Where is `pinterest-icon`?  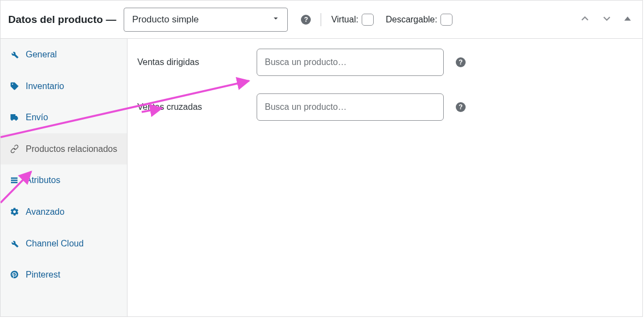 pinterest-icon is located at coordinates (14, 275).